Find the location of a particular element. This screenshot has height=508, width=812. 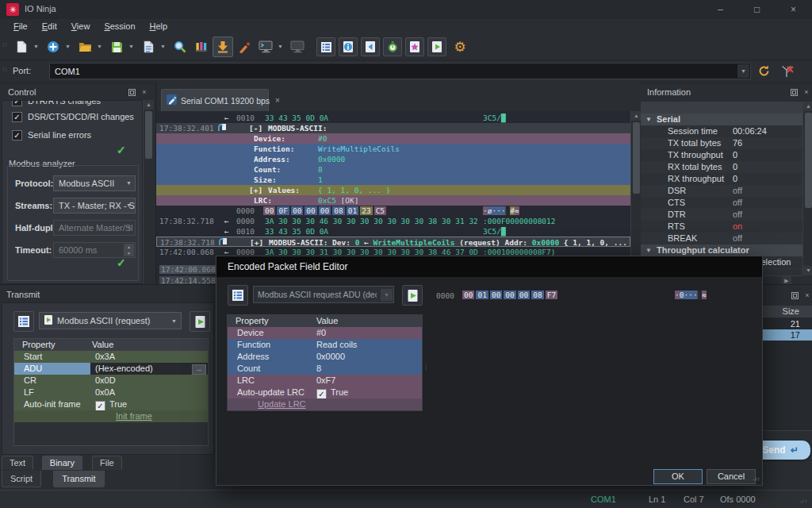

throughput-icon is located at coordinates (393, 47).